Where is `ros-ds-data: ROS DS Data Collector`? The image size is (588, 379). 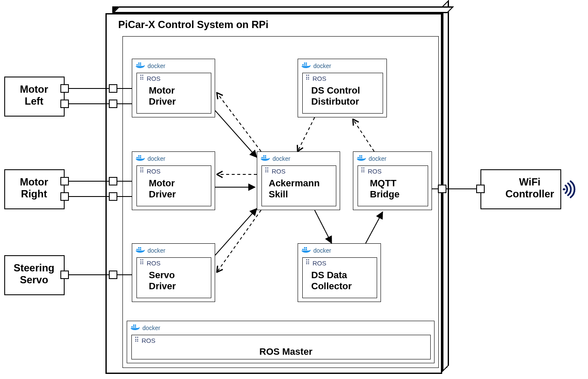 ros-ds-data: ROS DS Data Collector is located at coordinates (340, 278).